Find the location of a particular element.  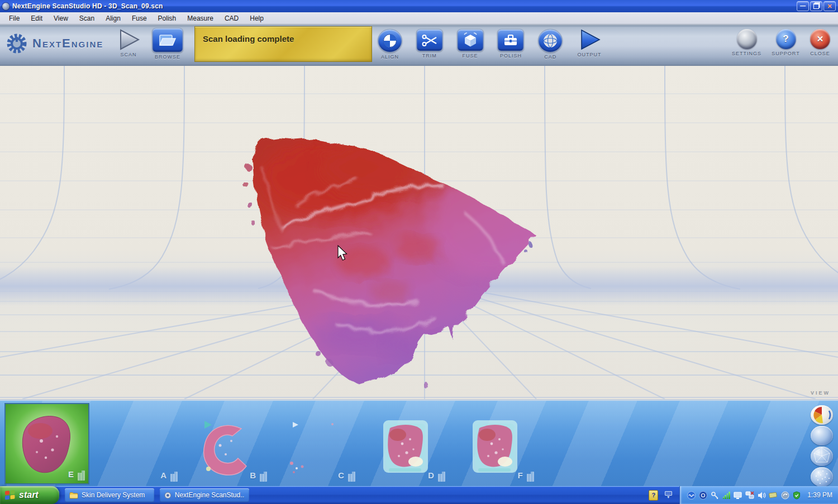

trim-button: Trim is located at coordinates (430, 45).